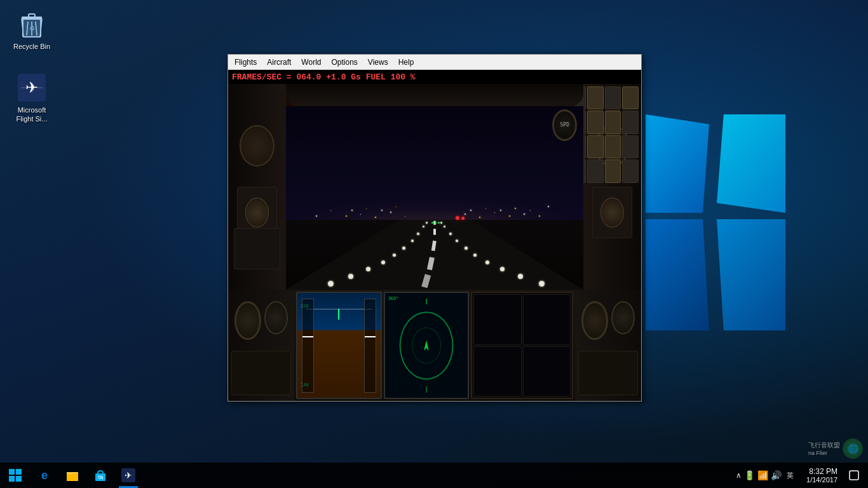 The height and width of the screenshot is (488, 868). What do you see at coordinates (44, 475) in the screenshot?
I see `svg-text: e` at bounding box center [44, 475].